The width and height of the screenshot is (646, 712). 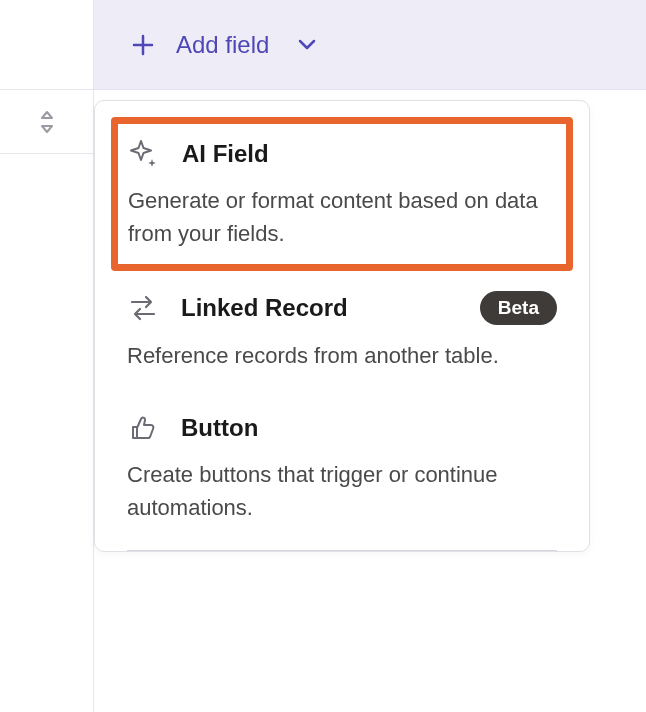 What do you see at coordinates (307, 45) in the screenshot?
I see `chevron-down-icon` at bounding box center [307, 45].